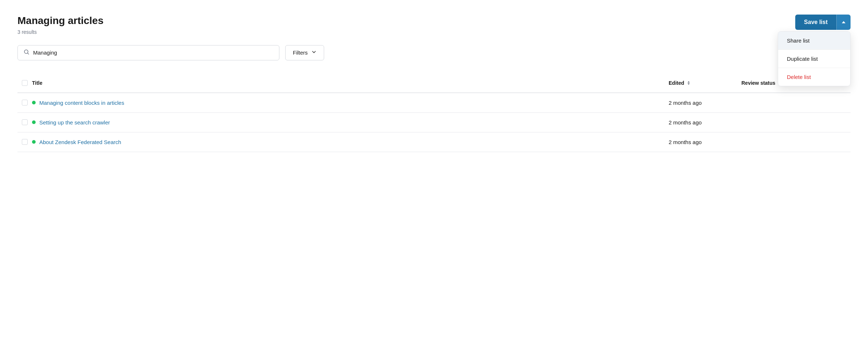 The height and width of the screenshot is (342, 868). What do you see at coordinates (25, 83) in the screenshot?
I see `select-all-cell` at bounding box center [25, 83].